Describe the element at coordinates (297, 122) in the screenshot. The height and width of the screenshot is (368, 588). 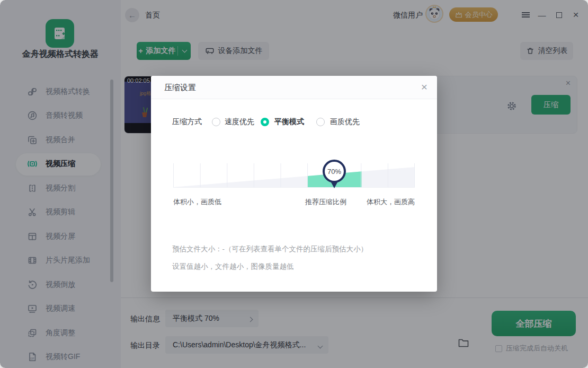
I see `compression-mode-row: 压缩方式 速度优先 平衡模式 画质优先` at that location.